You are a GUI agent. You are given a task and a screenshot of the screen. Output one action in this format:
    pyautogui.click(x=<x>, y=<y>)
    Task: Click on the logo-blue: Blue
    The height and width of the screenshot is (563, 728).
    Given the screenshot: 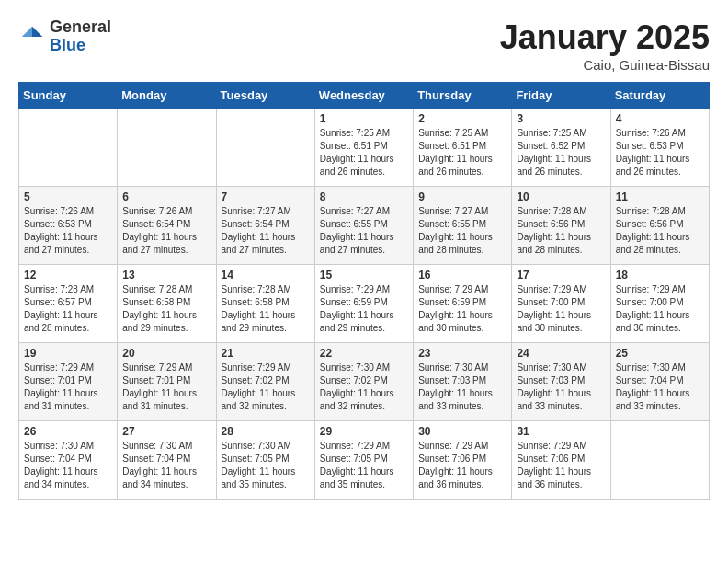 What is the action you would take?
    pyautogui.click(x=81, y=46)
    